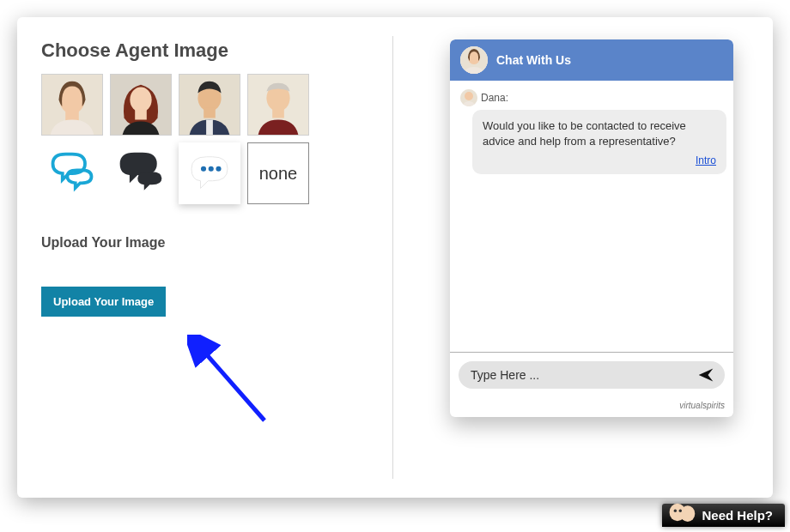 This screenshot has height=532, width=790. Describe the element at coordinates (72, 173) in the screenshot. I see `agent-icon-option-blue-outline` at that location.